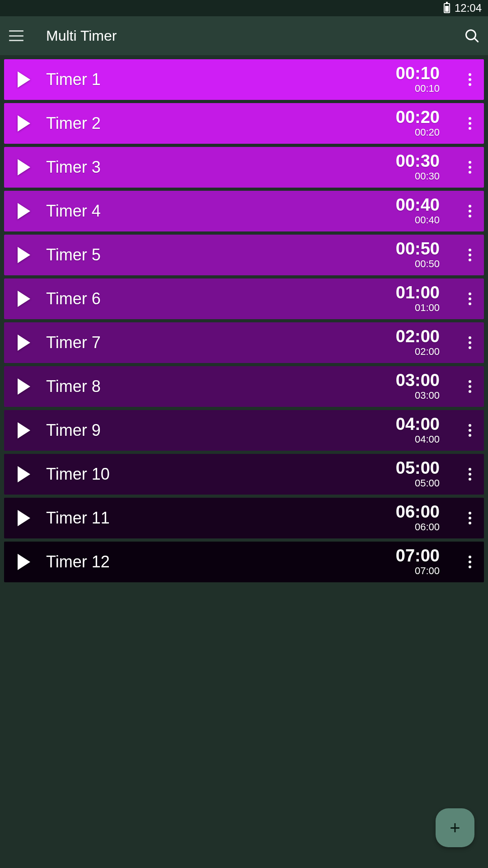 The image size is (488, 868). Describe the element at coordinates (418, 167) in the screenshot. I see `timer-times: 00:3000:30` at that location.